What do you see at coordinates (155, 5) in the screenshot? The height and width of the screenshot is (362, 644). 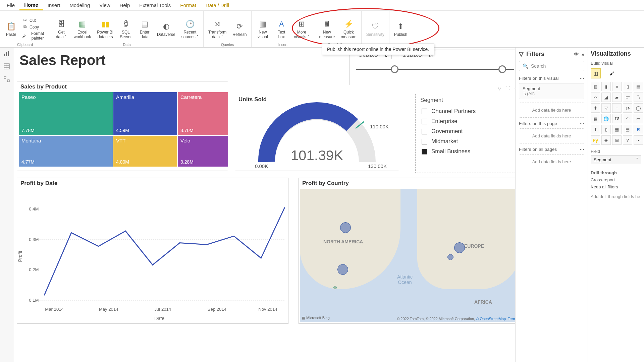 I see `tab-external-tools: External Tools` at bounding box center [155, 5].